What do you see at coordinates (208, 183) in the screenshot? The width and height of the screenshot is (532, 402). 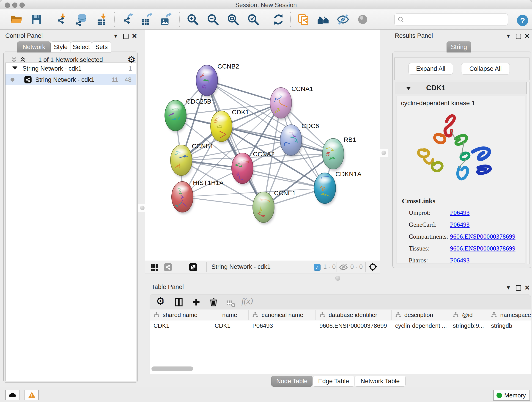 I see `svg-text: HIST1H1A` at bounding box center [208, 183].